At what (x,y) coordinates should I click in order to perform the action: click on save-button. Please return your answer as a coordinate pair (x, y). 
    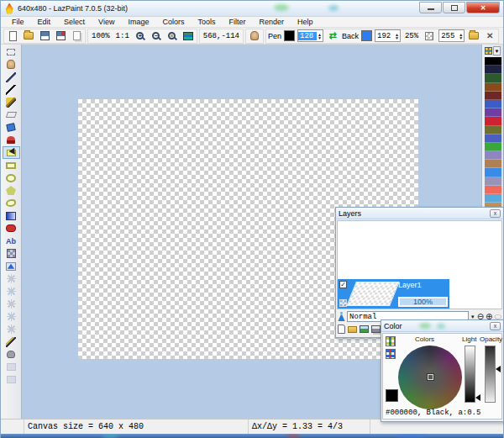
    Looking at the image, I should click on (45, 36).